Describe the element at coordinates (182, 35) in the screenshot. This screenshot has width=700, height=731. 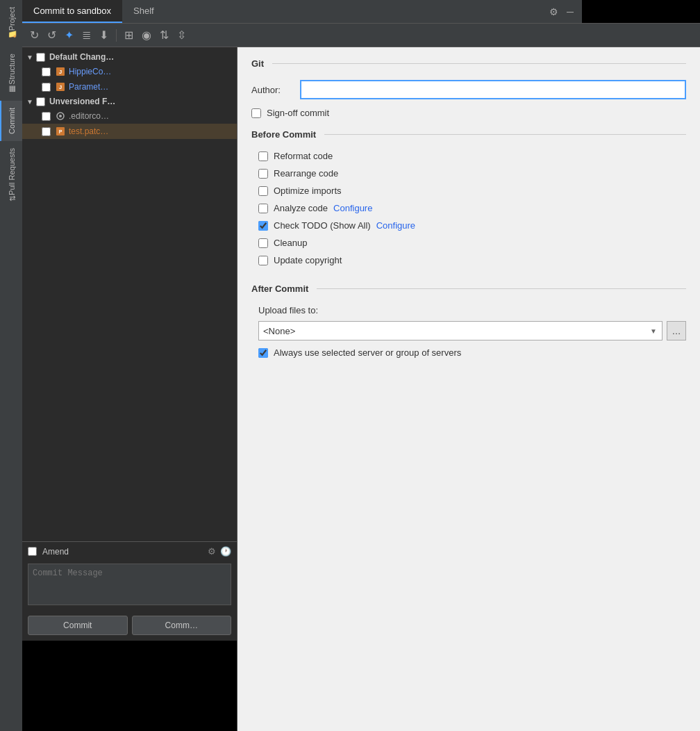
I see `collapse-button: ⇳` at that location.